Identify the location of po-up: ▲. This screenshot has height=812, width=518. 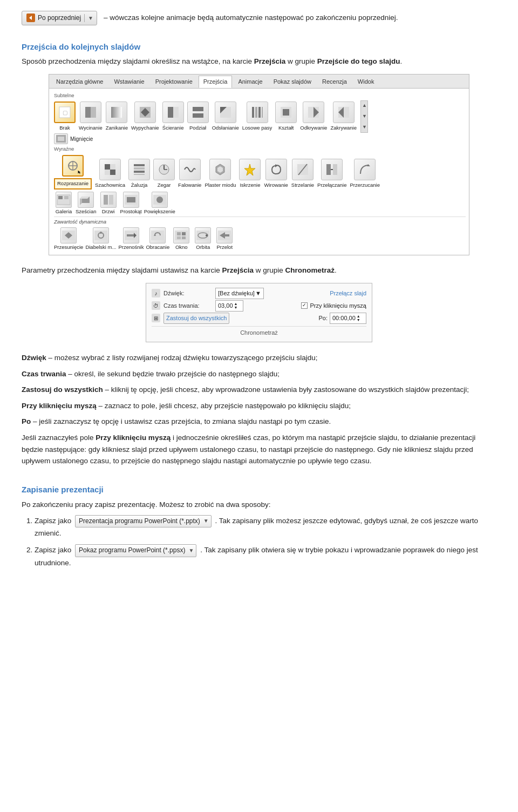
(358, 316).